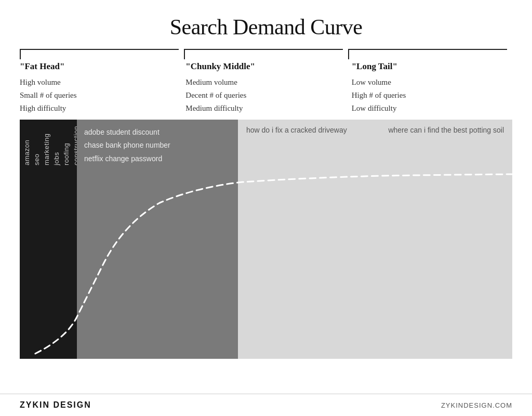 The width and height of the screenshot is (532, 416). What do you see at coordinates (429, 82) in the screenshot?
I see `long-tail-item-1: Low volume` at bounding box center [429, 82].